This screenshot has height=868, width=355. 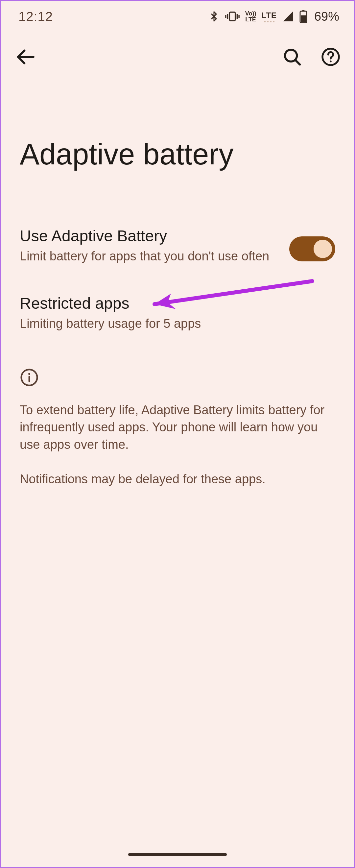 I want to click on use-adaptive-battery-row: Use Adaptive Battery Limit battery for a…, so click(x=178, y=260).